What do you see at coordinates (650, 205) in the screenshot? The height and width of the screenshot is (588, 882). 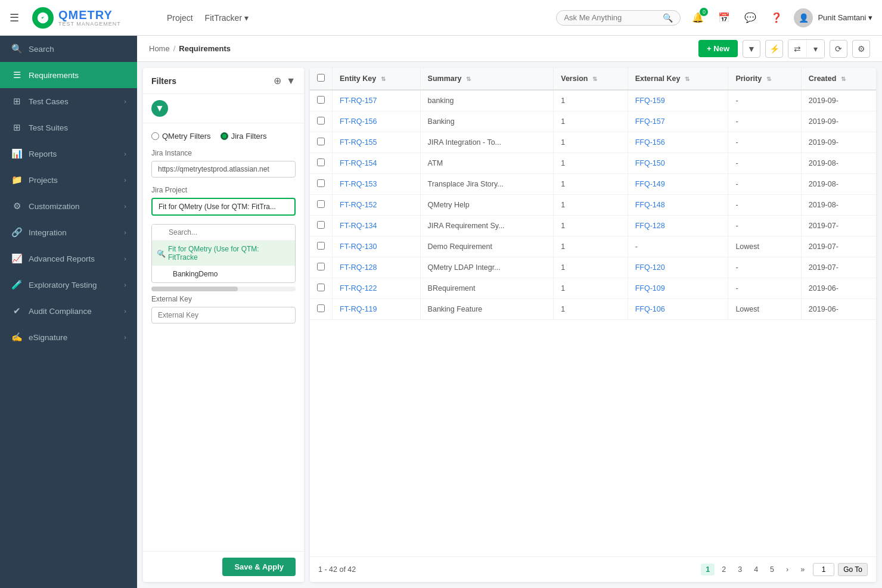 I see `external-key-link: FFQ-148` at bounding box center [650, 205].